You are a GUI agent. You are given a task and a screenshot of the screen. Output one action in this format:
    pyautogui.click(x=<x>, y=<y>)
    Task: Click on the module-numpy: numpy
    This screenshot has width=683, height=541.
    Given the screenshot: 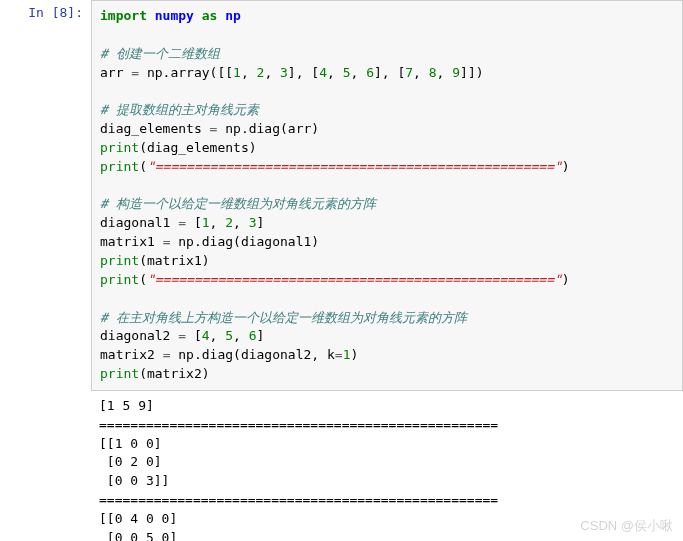 What is the action you would take?
    pyautogui.click(x=174, y=16)
    